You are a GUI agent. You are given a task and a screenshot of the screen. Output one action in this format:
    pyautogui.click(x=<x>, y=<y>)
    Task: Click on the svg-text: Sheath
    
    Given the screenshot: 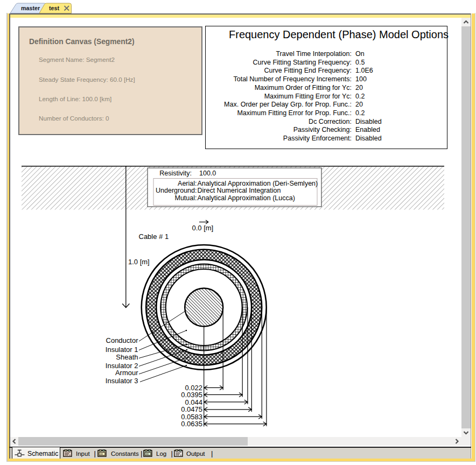 What is the action you would take?
    pyautogui.click(x=127, y=357)
    